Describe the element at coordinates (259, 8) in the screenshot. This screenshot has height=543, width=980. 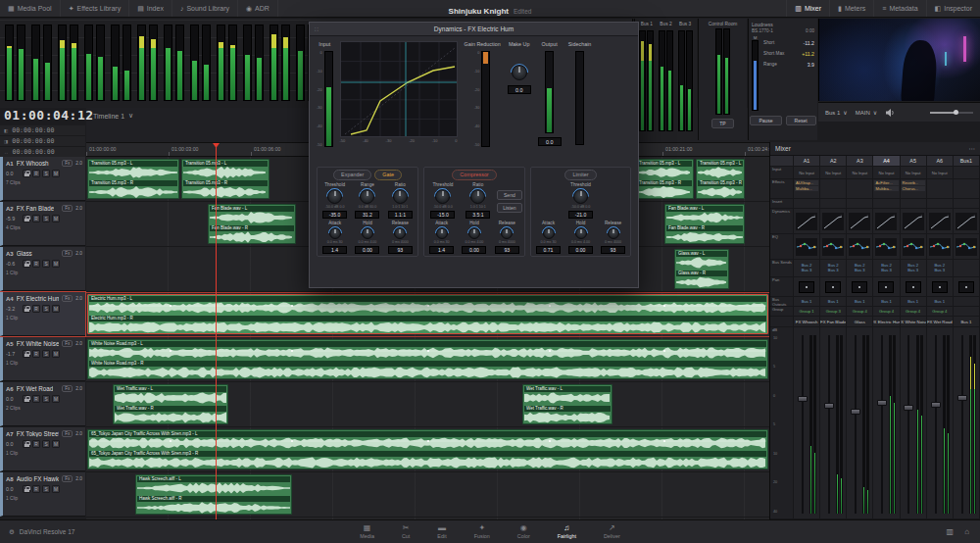
I see `adr-button: ◉ADR` at that location.